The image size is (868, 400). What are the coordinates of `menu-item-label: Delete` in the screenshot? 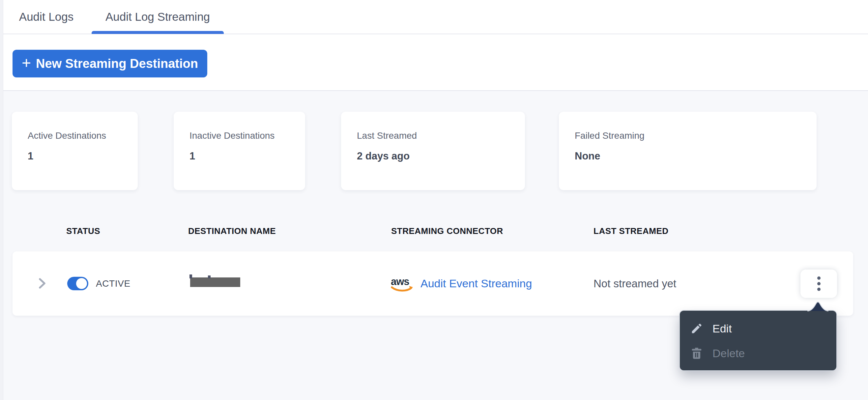 It's located at (728, 353).